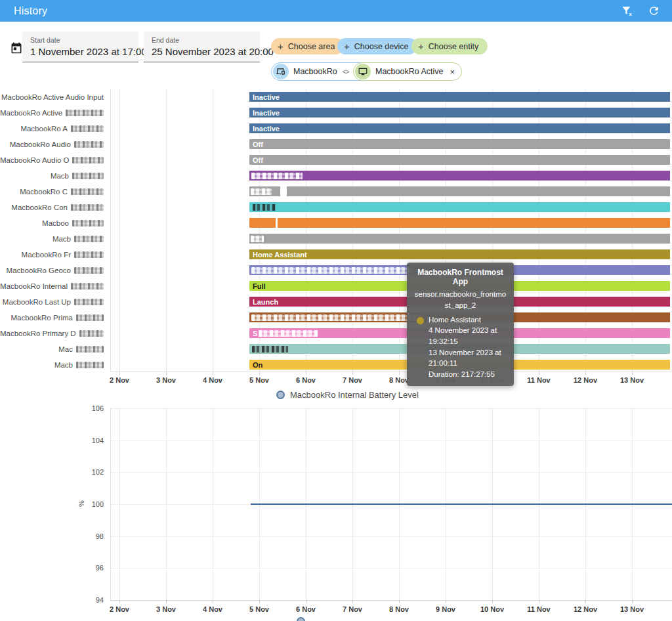 The image size is (672, 621). Describe the element at coordinates (408, 72) in the screenshot. I see `entity-filter-chip: MacbookRo Active ×` at that location.